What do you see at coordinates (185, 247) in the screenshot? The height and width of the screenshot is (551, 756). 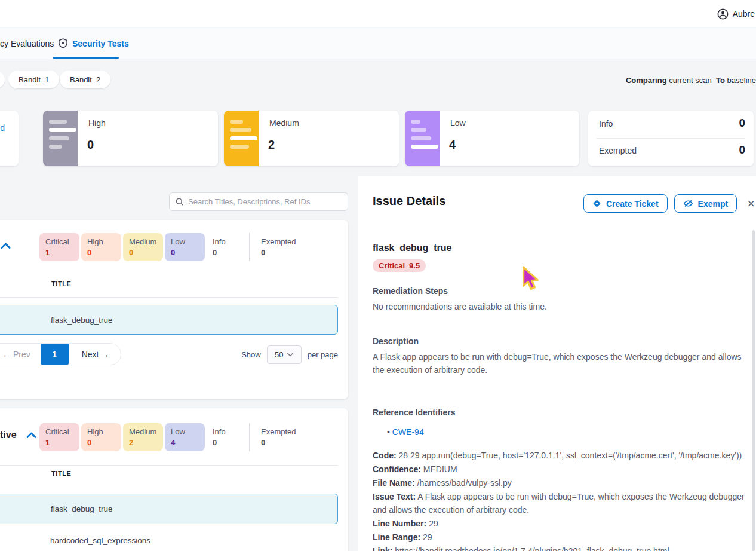 I see `sev-pill-low: Low0` at bounding box center [185, 247].